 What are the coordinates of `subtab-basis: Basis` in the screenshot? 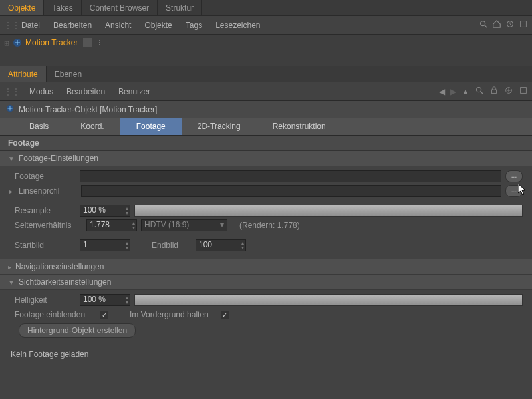 It's located at (39, 126).